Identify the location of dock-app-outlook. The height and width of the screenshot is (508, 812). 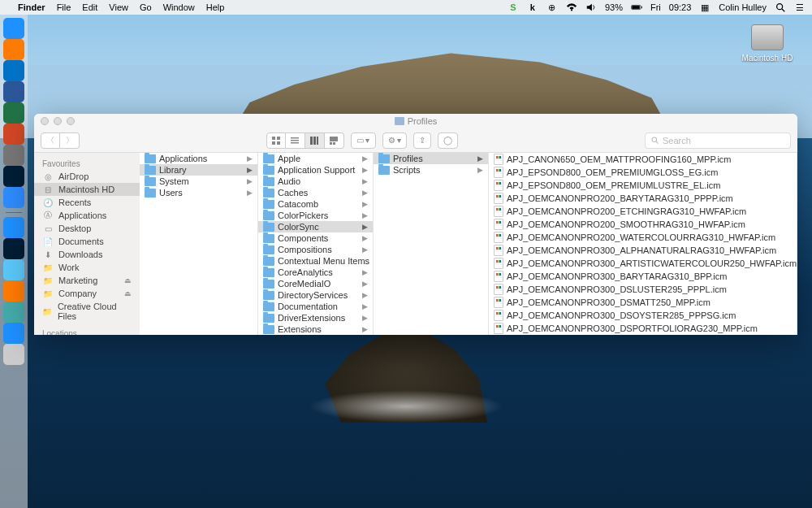
(14, 71).